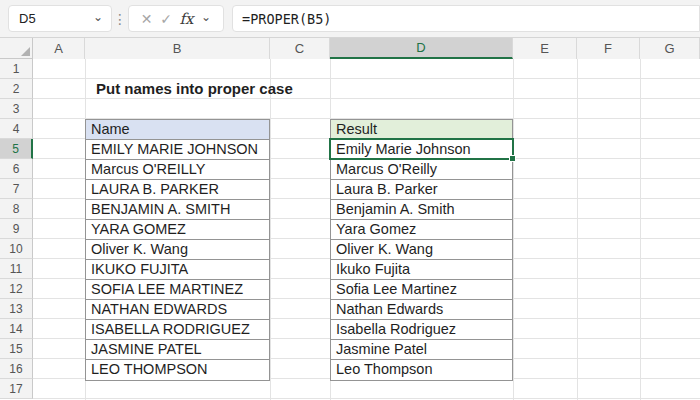 Image resolution: width=700 pixels, height=400 pixels. Describe the element at coordinates (178, 170) in the screenshot. I see `cell-B6: Marcus O'REILLY` at that location.